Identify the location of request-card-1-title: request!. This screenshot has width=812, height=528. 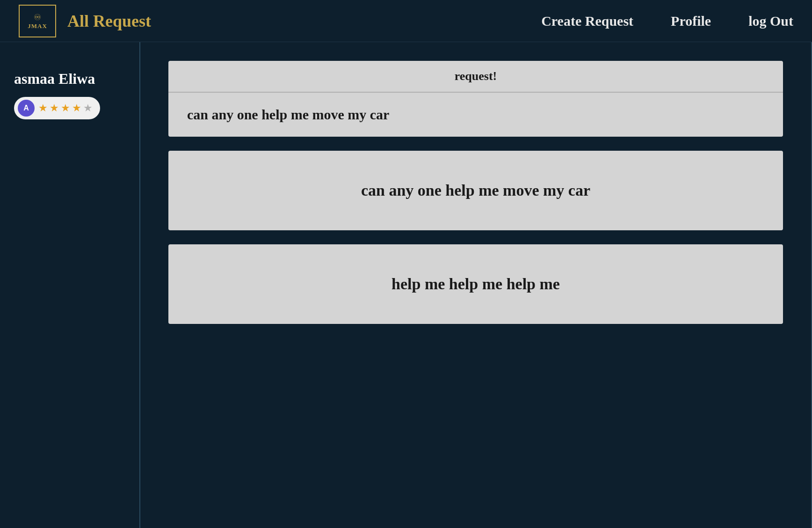
(476, 76).